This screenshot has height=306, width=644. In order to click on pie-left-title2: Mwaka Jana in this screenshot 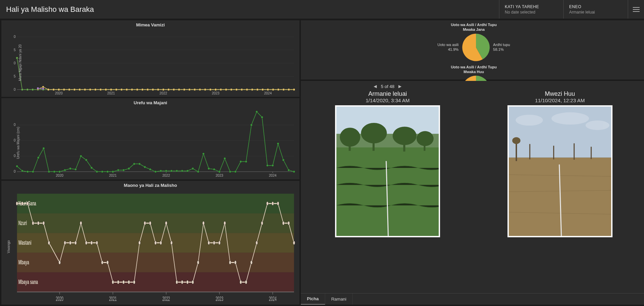, I will do `click(472, 29)`.